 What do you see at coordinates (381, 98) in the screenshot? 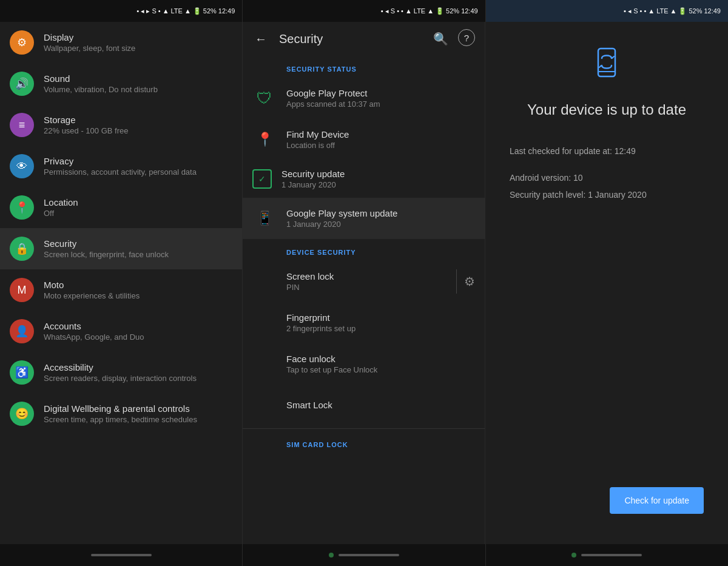
I see `google-play-protect-text: Google Play Protect Apps scanned at 10:3…` at bounding box center [381, 98].